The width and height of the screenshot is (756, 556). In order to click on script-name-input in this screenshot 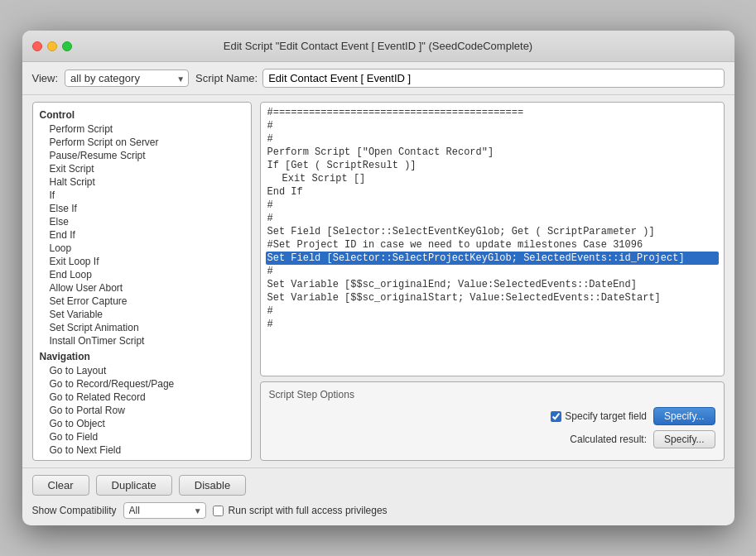, I will do `click(494, 78)`.